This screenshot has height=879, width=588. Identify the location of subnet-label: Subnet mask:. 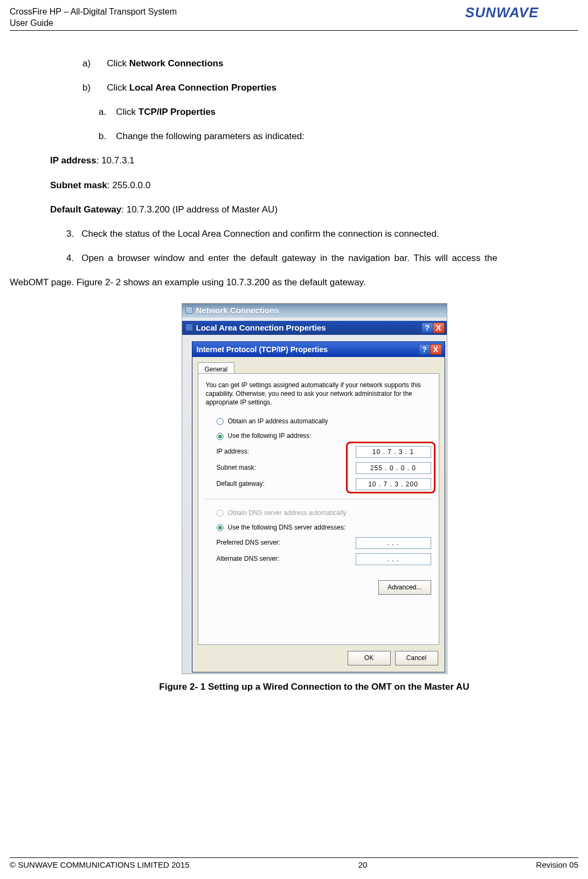
(257, 468).